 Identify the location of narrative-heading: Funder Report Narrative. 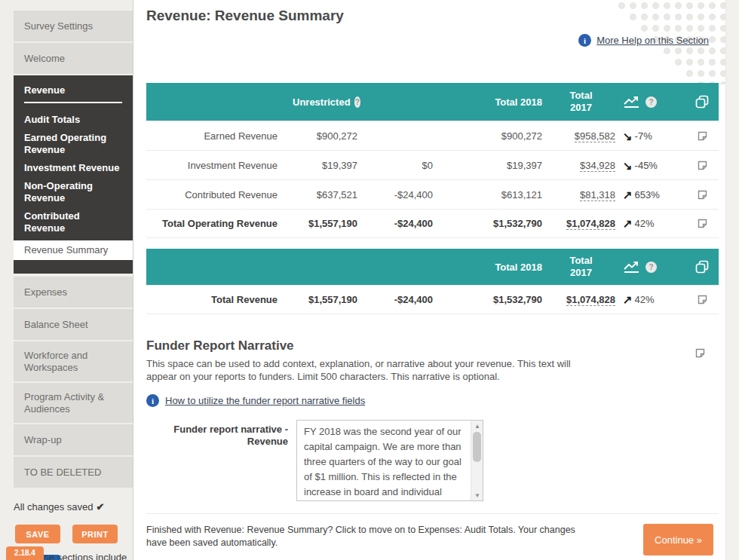
(436, 346).